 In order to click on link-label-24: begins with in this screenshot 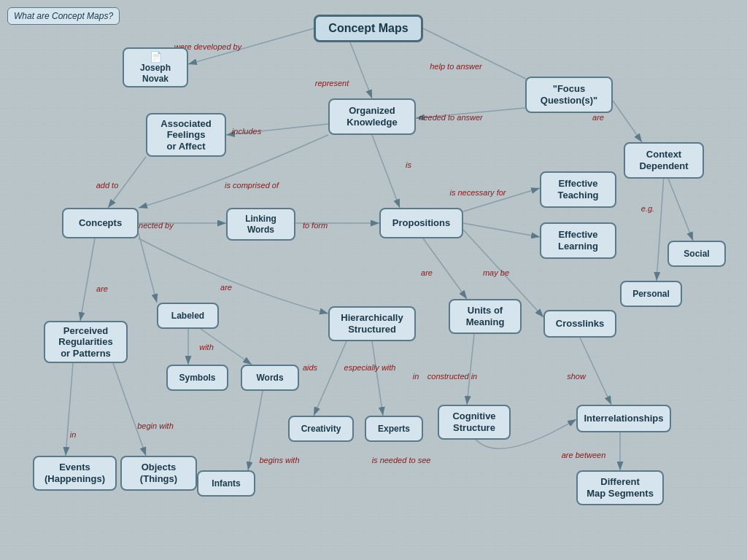, I will do `click(279, 460)`.